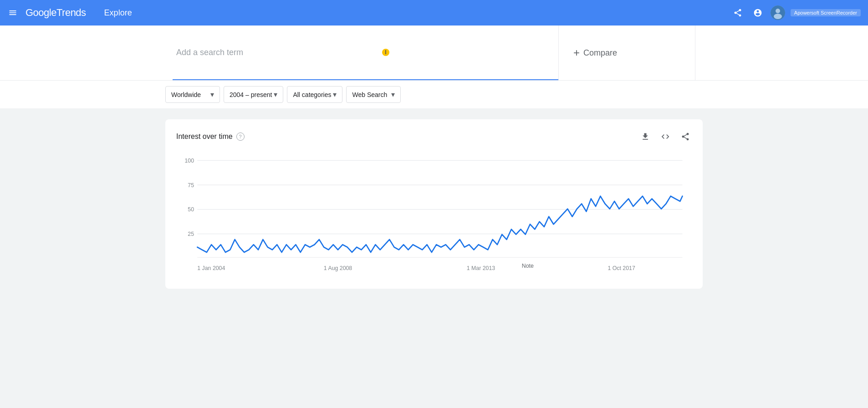 The width and height of the screenshot is (868, 408). I want to click on explore-label: Explore, so click(118, 13).